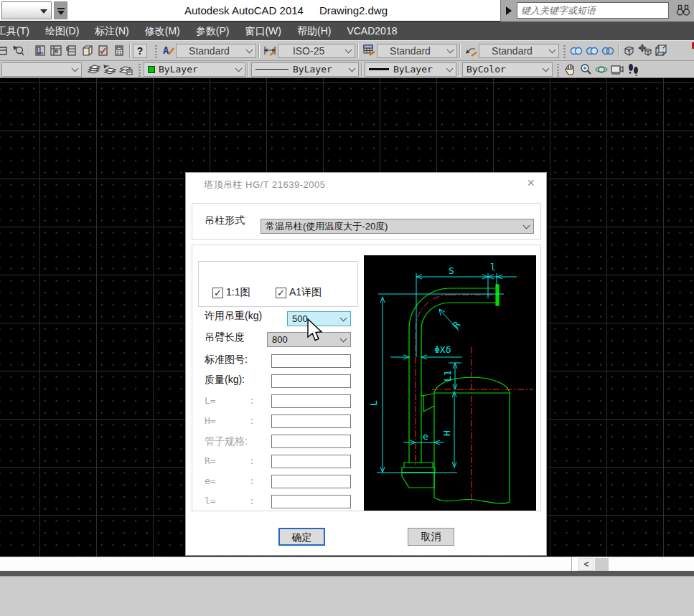 Image resolution: width=694 pixels, height=616 pixels. I want to click on properties-toolbar: ByLayer ByLayer ByLayer ByColor, so click(347, 69).